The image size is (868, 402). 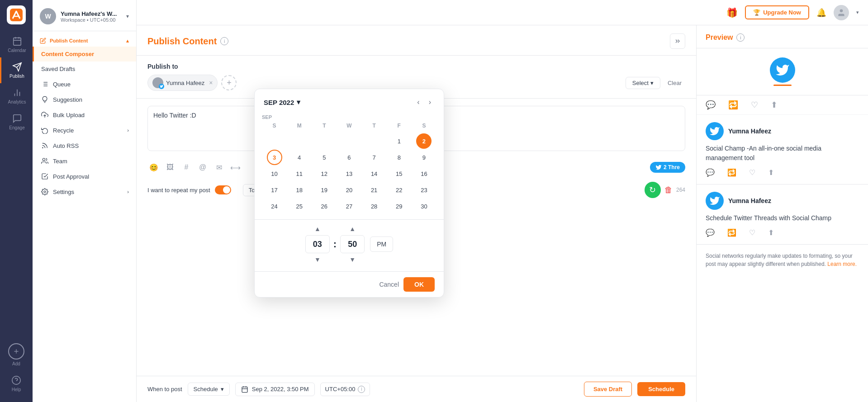 I want to click on sidebar-item-recycle: Recycle ›, so click(x=84, y=130).